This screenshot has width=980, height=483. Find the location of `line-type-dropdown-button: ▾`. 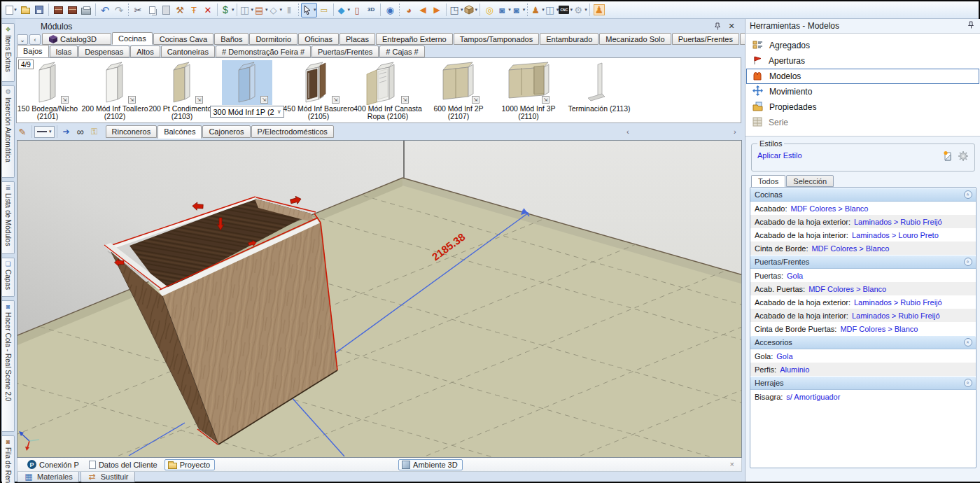

line-type-dropdown-button: ▾ is located at coordinates (45, 132).